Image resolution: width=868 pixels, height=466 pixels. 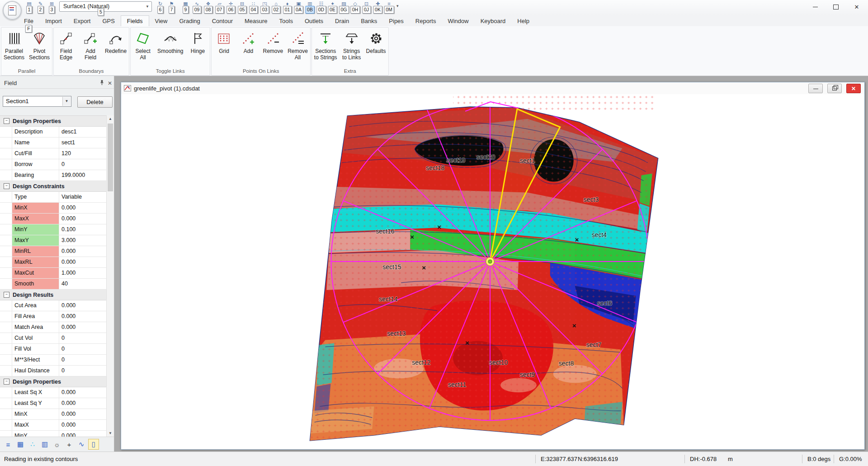 What do you see at coordinates (314, 21) in the screenshot?
I see `tab-outlets: Outlets` at bounding box center [314, 21].